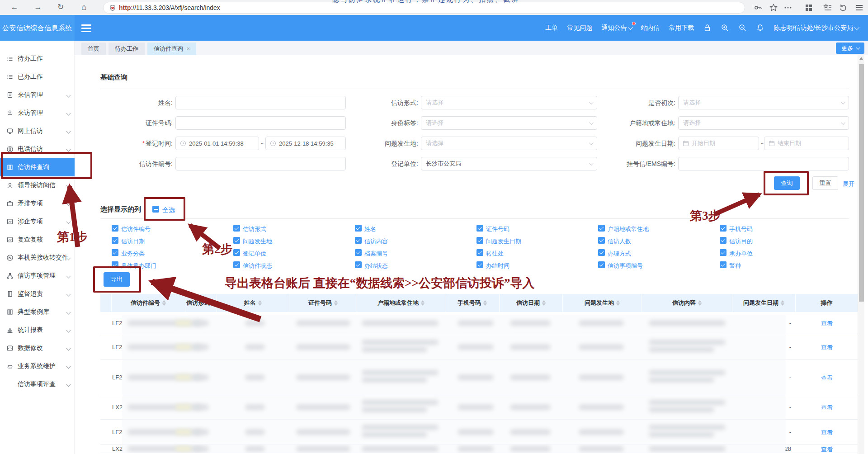 This screenshot has width=868, height=454. Describe the element at coordinates (37, 240) in the screenshot. I see `sidebar-item-11: 复查复核` at that location.